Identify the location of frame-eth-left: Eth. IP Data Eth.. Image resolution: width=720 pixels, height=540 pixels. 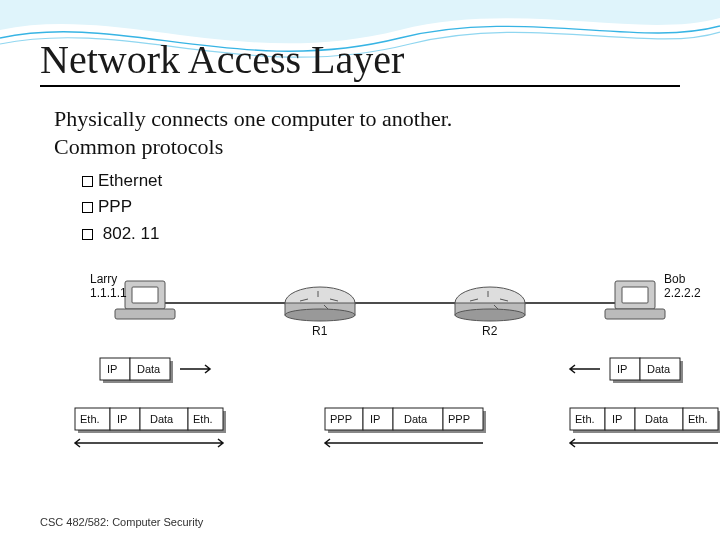
(150, 428).